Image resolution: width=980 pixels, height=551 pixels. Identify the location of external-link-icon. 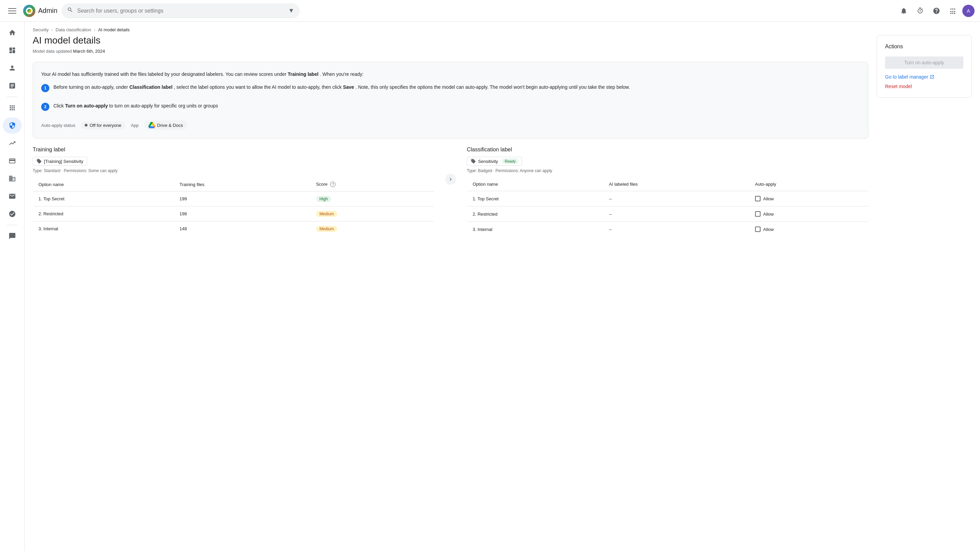
(932, 77).